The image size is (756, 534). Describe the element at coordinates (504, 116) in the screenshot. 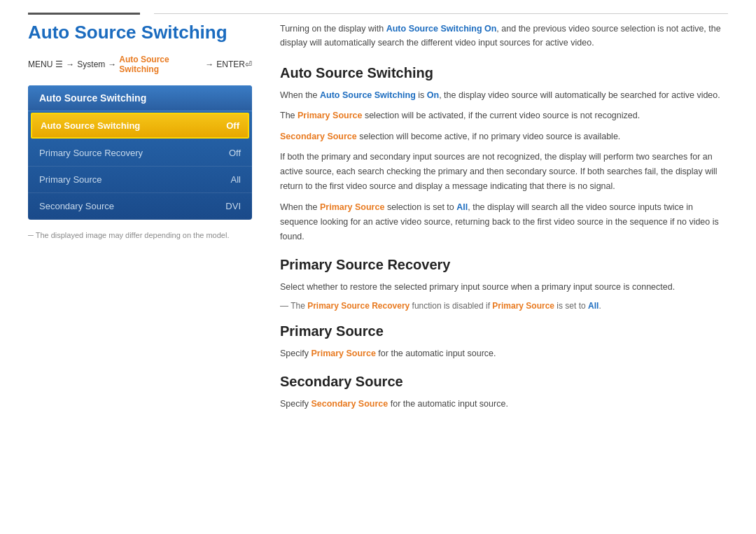

I see `section-body-auto-2: The Primary Source selection will be act…` at that location.